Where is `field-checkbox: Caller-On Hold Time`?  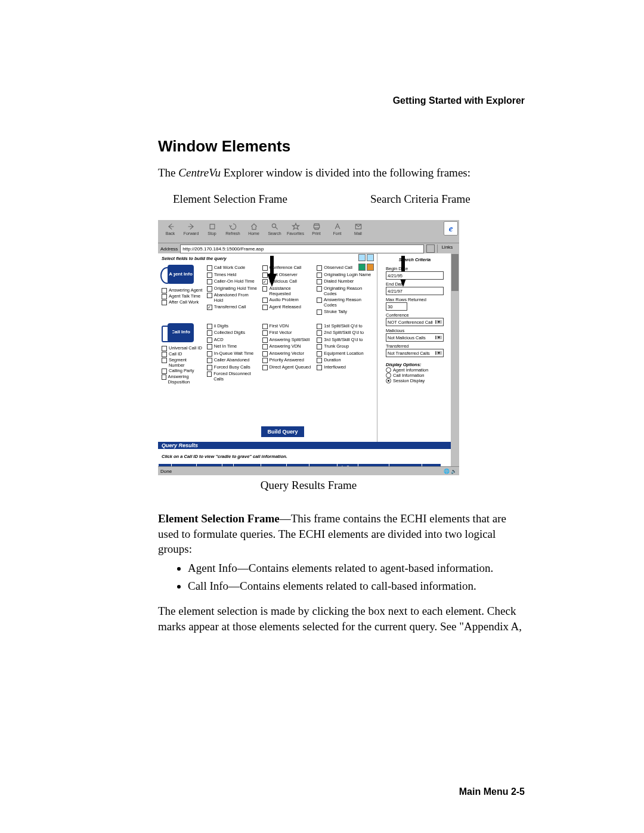
field-checkbox: Caller-On Hold Time is located at coordinates (233, 281).